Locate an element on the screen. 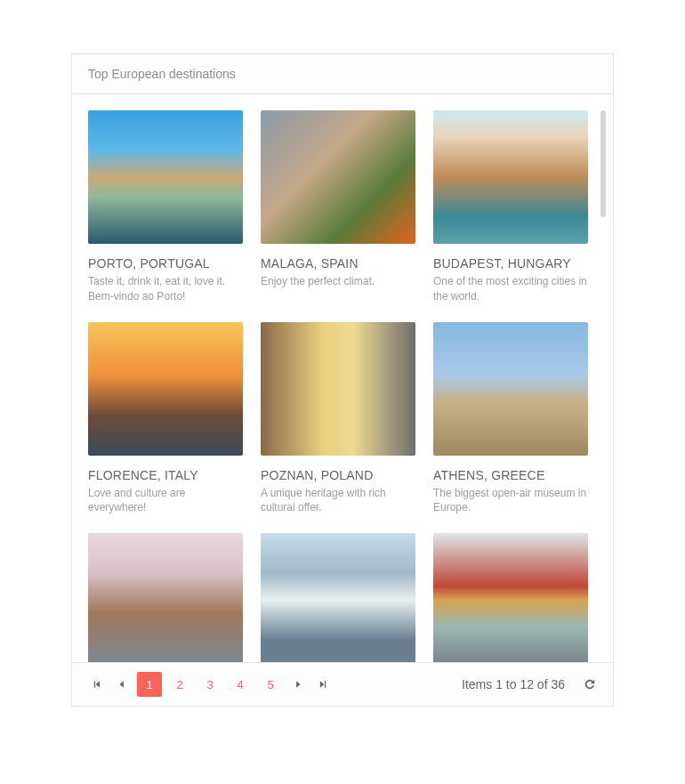  destination-card: PORTO, PORTUGALTaste it, drink it, eat i… is located at coordinates (165, 207).